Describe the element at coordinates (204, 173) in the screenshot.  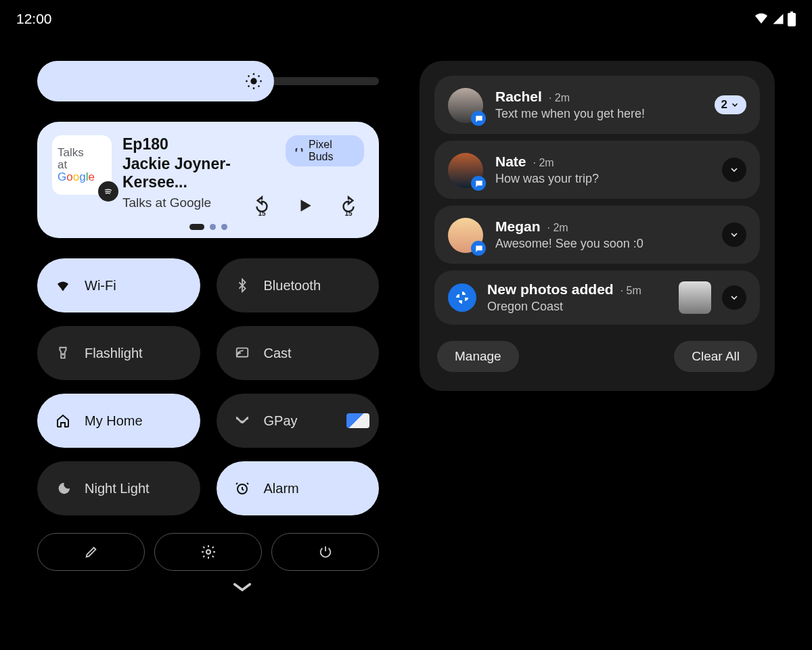
I see `media-title: Jackie Joyner-Kersee...` at that location.